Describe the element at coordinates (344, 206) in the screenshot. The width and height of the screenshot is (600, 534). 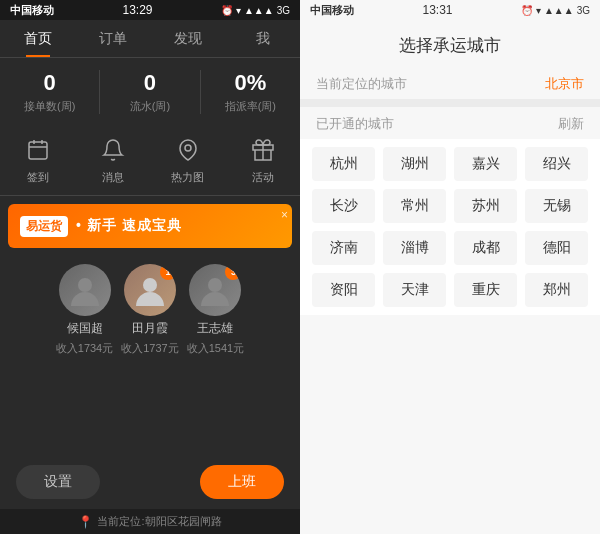
I see `city-changsha: 长沙` at that location.